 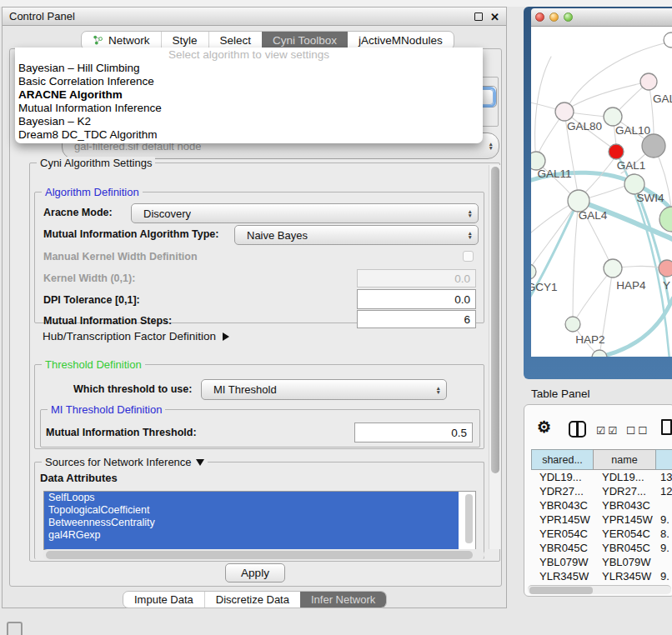 What do you see at coordinates (414, 432) in the screenshot?
I see `mi-threshold-field: 0.5` at bounding box center [414, 432].